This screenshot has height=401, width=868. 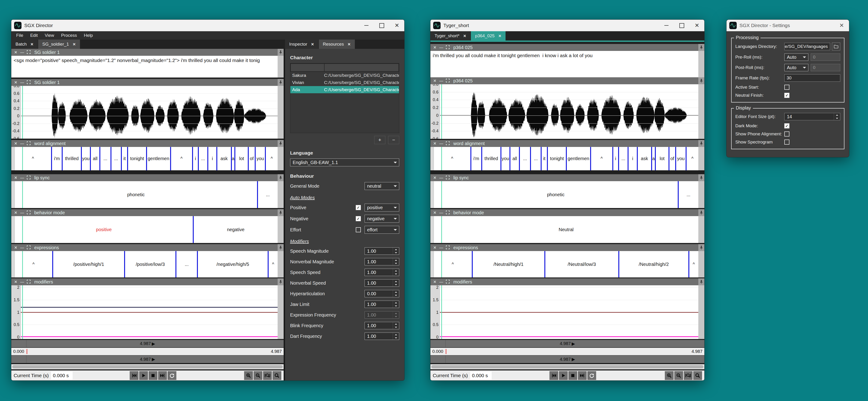 What do you see at coordinates (564, 55) in the screenshot?
I see `transcript-text: i'm thrilled you all could make it tonig…` at bounding box center [564, 55].